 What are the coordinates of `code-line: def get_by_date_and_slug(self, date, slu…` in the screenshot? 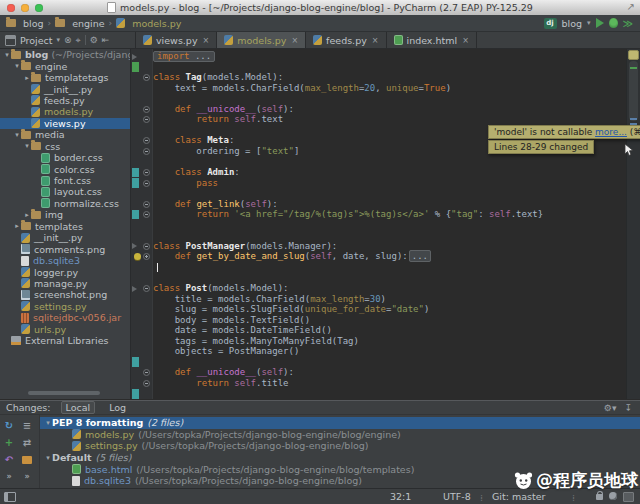 It's located at (379, 256).